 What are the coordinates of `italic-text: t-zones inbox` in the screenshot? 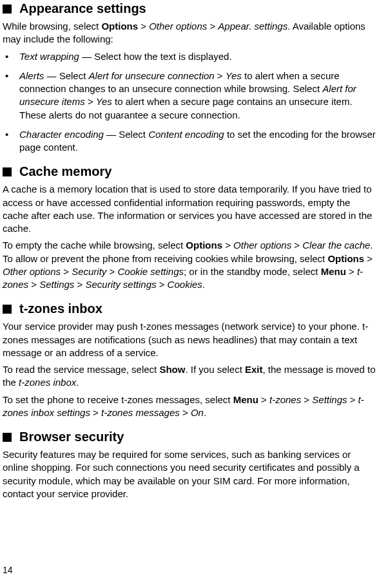 It's located at (48, 383).